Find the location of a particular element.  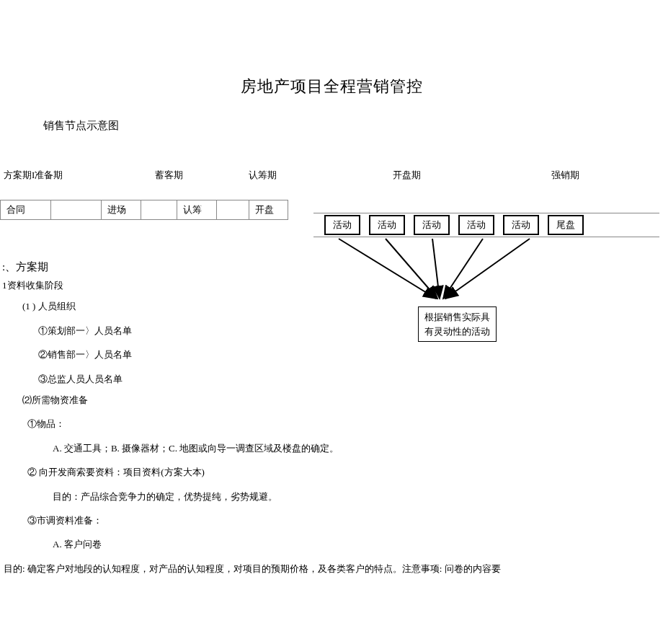

item-materials-prep: ⑵所需物资准备 is located at coordinates (333, 400).